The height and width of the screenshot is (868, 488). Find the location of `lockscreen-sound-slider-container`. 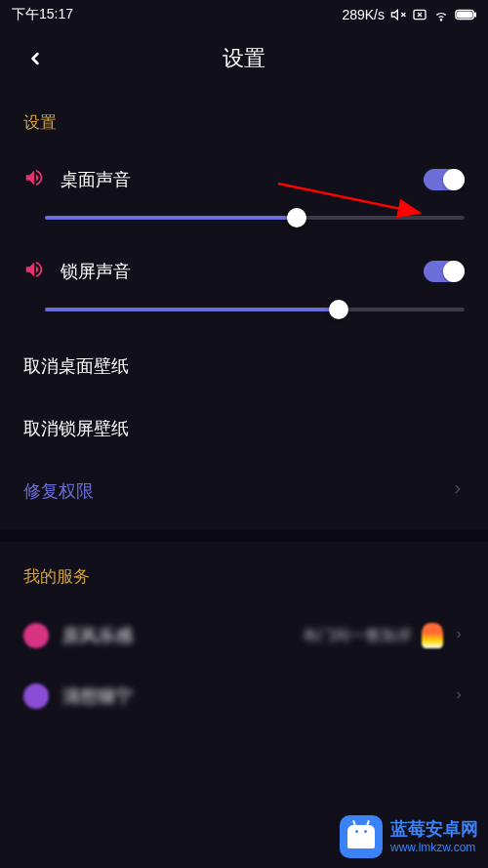

lockscreen-sound-slider-container is located at coordinates (244, 317).